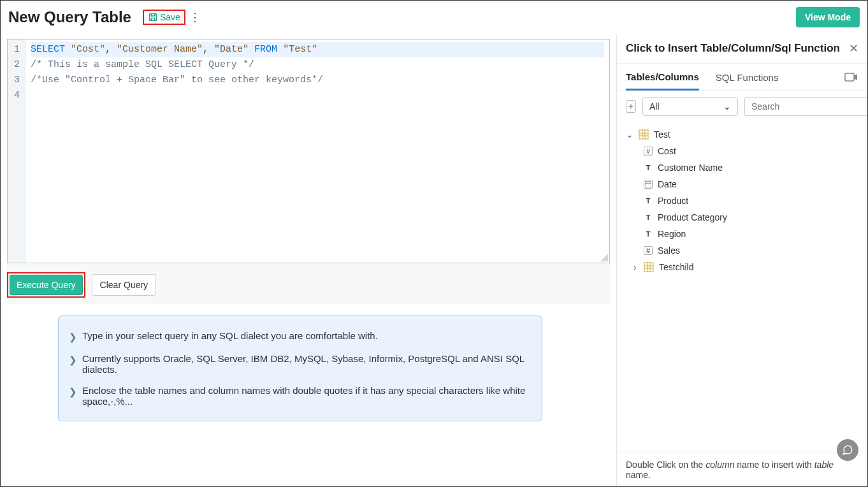 Image resolution: width=868 pixels, height=487 pixels. What do you see at coordinates (317, 65) in the screenshot?
I see `code-line-3: /* This is a sample SQL SELECT Query */` at bounding box center [317, 65].